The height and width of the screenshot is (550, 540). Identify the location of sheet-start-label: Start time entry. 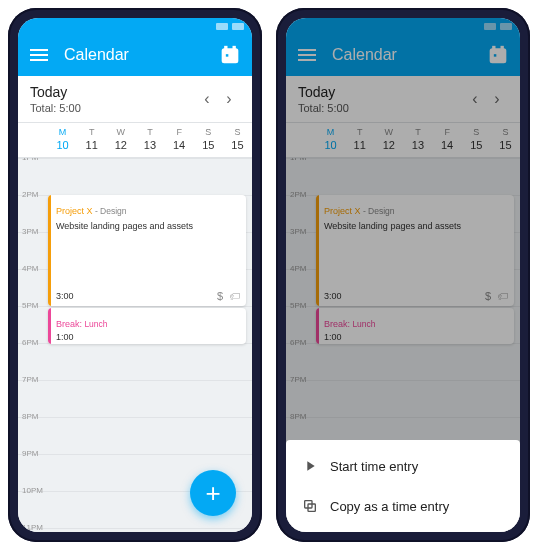
(374, 466).